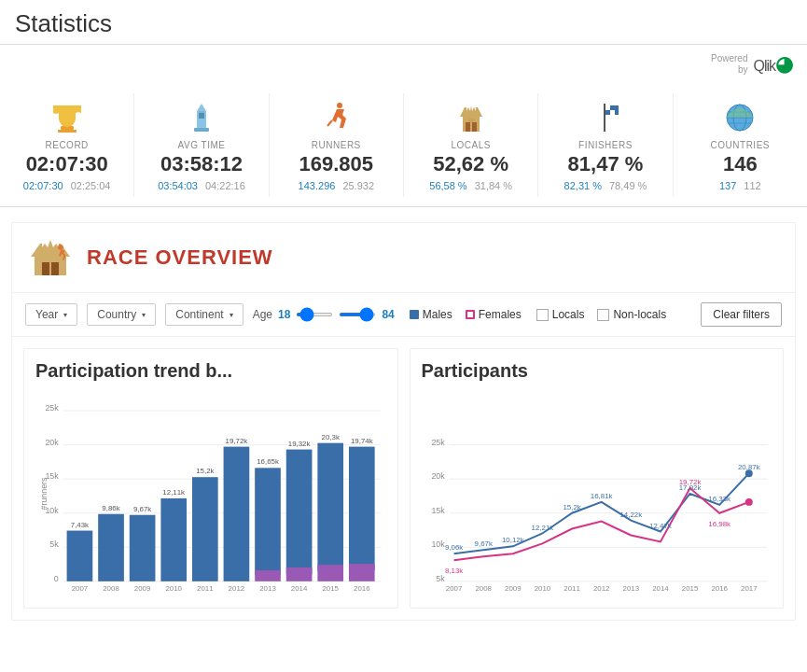 The image size is (807, 672). What do you see at coordinates (143, 588) in the screenshot?
I see `svg-text: 2009` at bounding box center [143, 588].